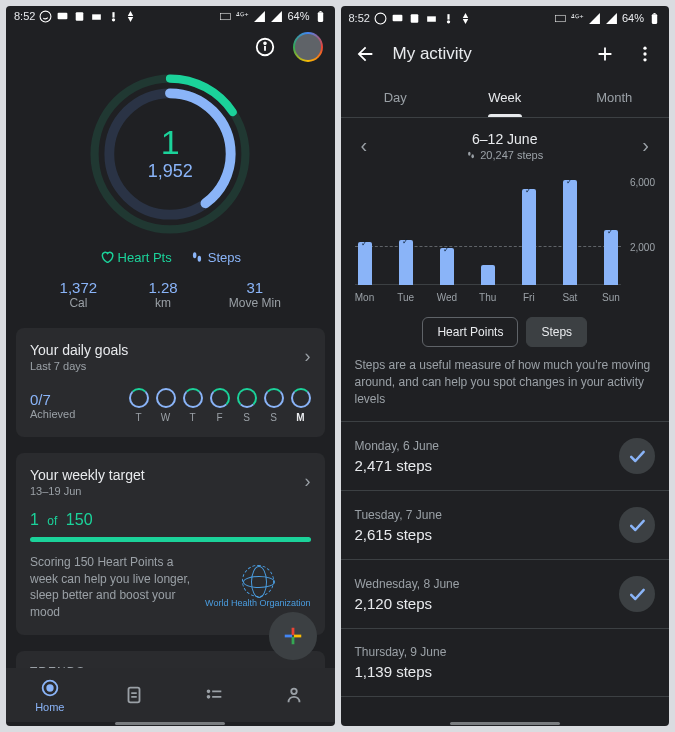 The height and width of the screenshot is (732, 675). Describe the element at coordinates (52, 414) in the screenshot. I see `daily-achieved: Achieved` at that location.